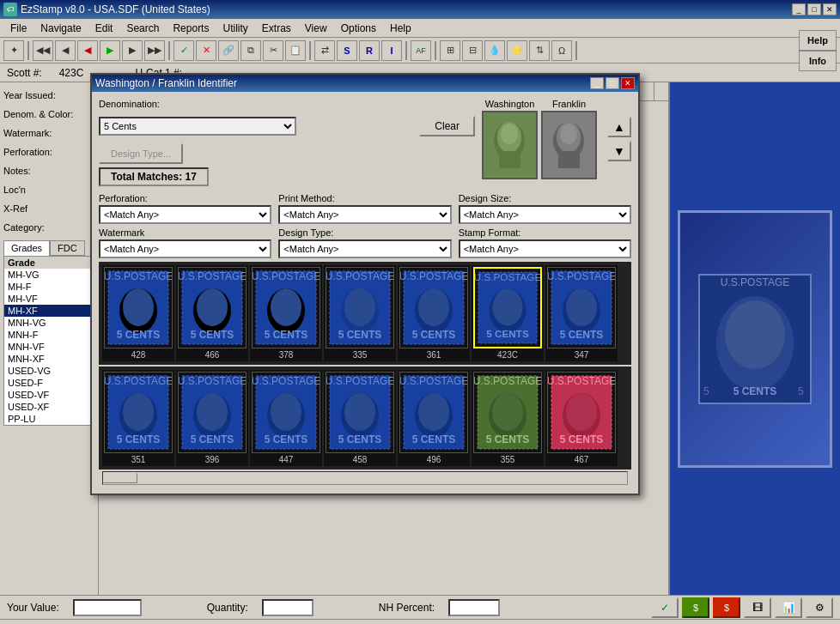 The height and width of the screenshot is (624, 840). I want to click on stamp-351: U.S.POSTAGE 5 CENTS 351, so click(138, 418).